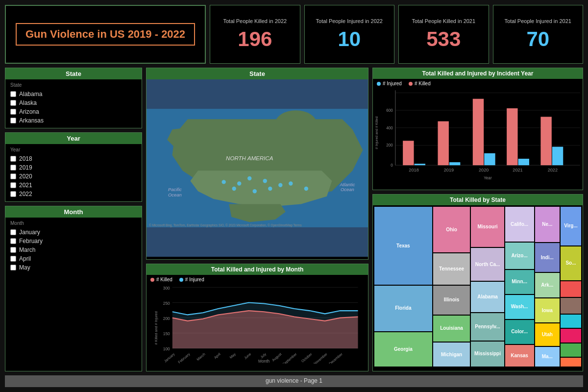 This screenshot has height=392, width=588. What do you see at coordinates (13, 112) in the screenshot?
I see `state-checkbox-arizona` at bounding box center [13, 112].